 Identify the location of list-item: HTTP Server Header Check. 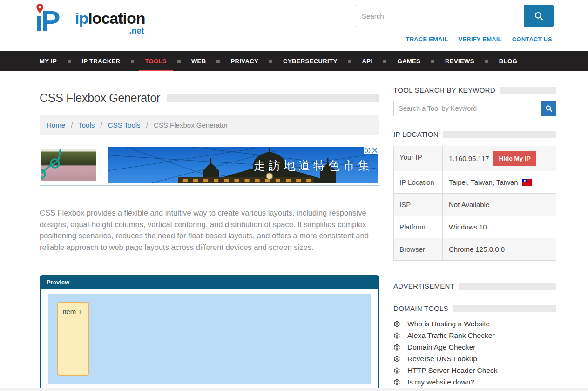
(475, 371).